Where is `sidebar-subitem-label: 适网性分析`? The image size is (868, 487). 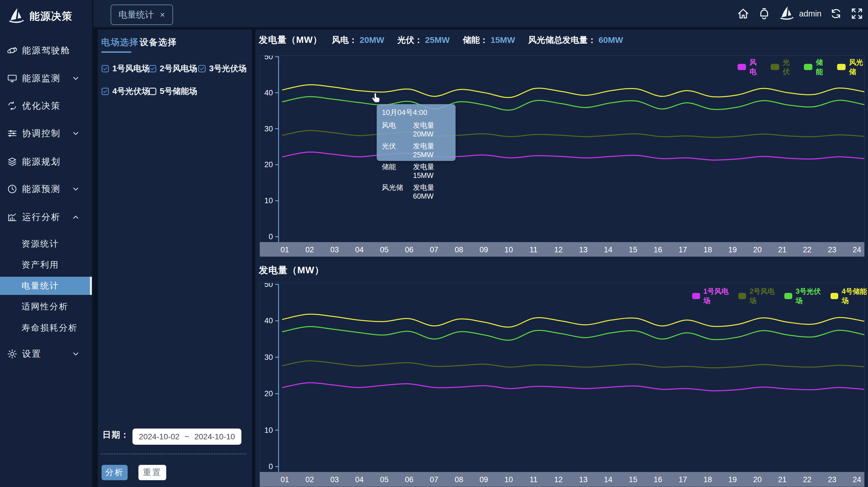
sidebar-subitem-label: 适网性分析 is located at coordinates (45, 307).